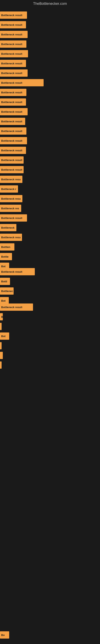 This screenshot has height=644, width=100. Describe the element at coordinates (14, 73) in the screenshot. I see `bar-item-7: Bottleneck result` at that location.